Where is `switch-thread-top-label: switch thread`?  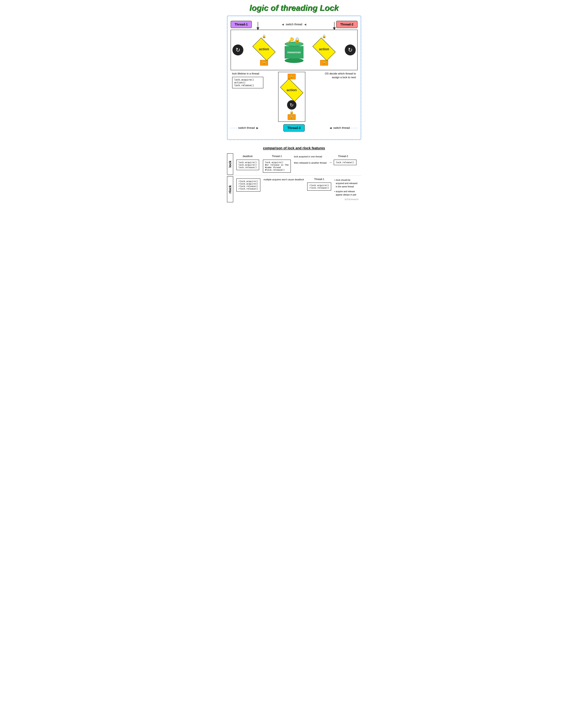 switch-thread-top-label: switch thread is located at coordinates (294, 24).